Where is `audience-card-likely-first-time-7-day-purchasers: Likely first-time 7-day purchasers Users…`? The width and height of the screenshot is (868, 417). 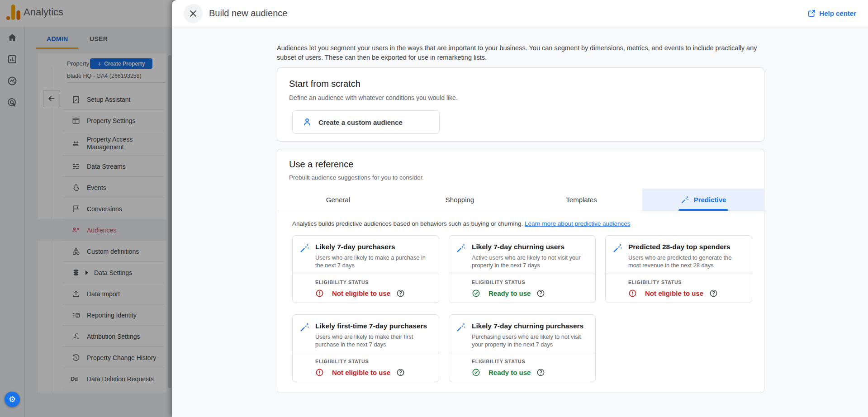
audience-card-likely-first-time-7-day-purchasers: Likely first-time 7-day purchasers Users… is located at coordinates (365, 348).